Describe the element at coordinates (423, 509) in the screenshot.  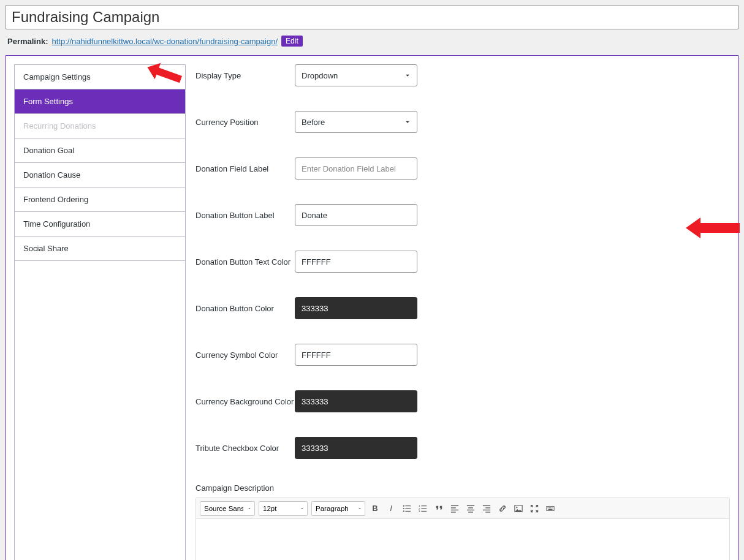
I see `numbered-list-icon: 123` at that location.